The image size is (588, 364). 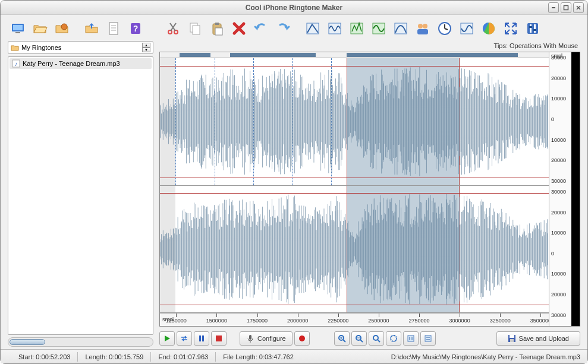 I want to click on expand-icon, so click(x=511, y=29).